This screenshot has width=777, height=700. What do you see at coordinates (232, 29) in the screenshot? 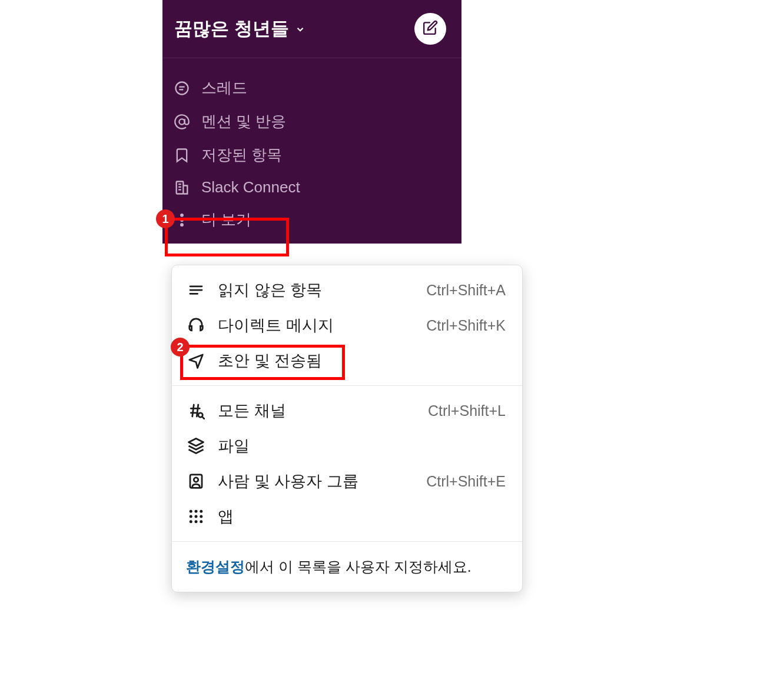
I see `workspace-name: 꿈많은 청년들` at bounding box center [232, 29].